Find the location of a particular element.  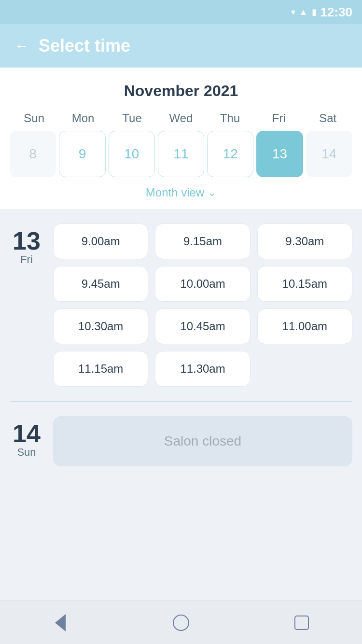

wifi-icon: ▾ is located at coordinates (293, 12).